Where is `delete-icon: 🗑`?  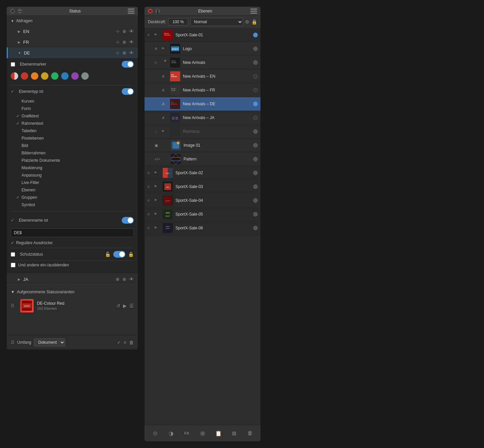 delete-icon: 🗑 is located at coordinates (250, 433).